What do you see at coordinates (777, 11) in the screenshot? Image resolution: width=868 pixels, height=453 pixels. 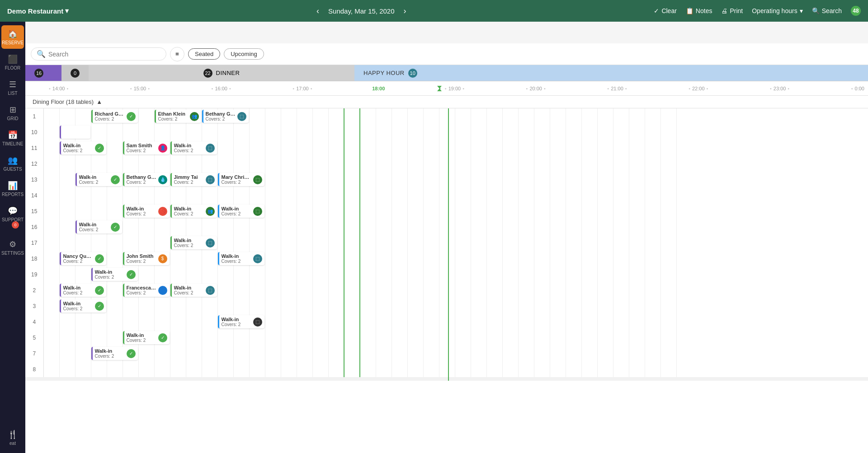 I see `operating-hours-button: Operating hours ▾` at bounding box center [777, 11].